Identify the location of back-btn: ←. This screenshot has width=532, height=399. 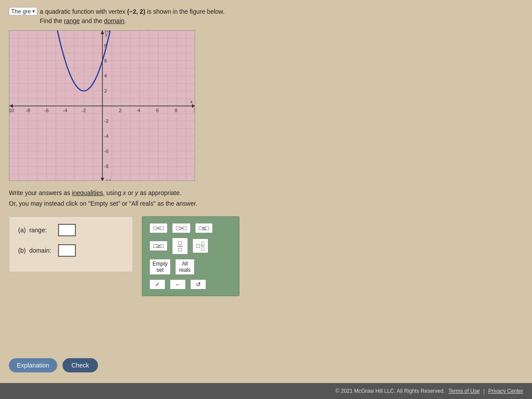
(178, 285).